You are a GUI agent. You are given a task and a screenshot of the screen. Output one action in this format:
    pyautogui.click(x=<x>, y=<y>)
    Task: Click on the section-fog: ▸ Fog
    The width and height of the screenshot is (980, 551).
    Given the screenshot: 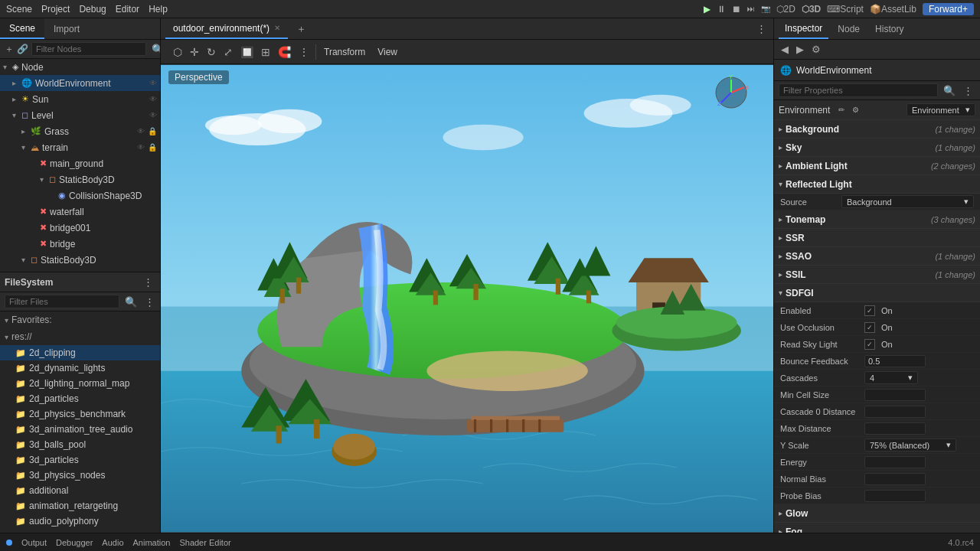 What is the action you would take?
    pyautogui.click(x=877, y=528)
    